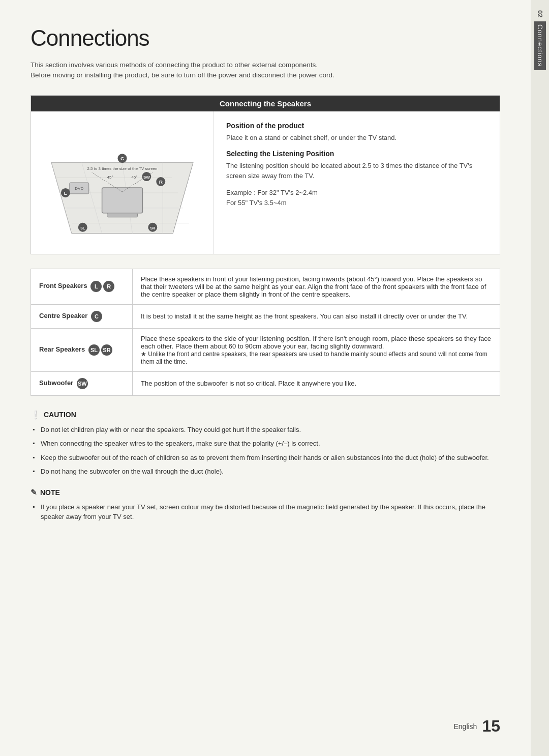 This screenshot has height=756, width=549. What do you see at coordinates (265, 70) in the screenshot?
I see `intro-text: This section involves various methods of…` at bounding box center [265, 70].